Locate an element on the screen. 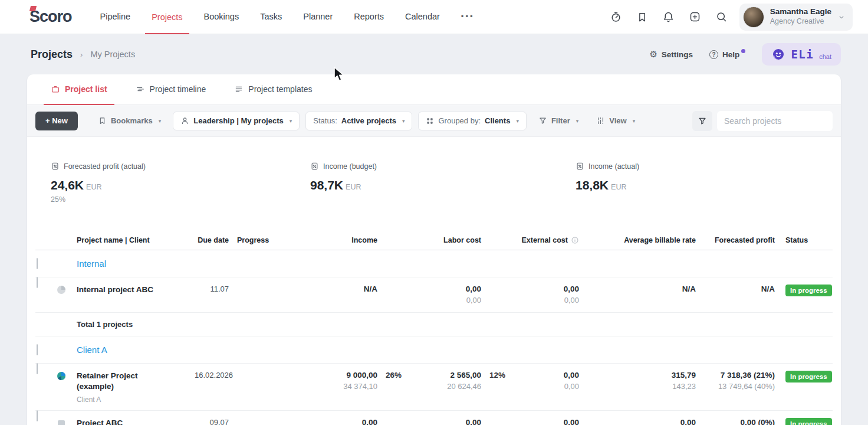 The image size is (868, 425). grouped-prefix: Grouped by: is located at coordinates (459, 120).